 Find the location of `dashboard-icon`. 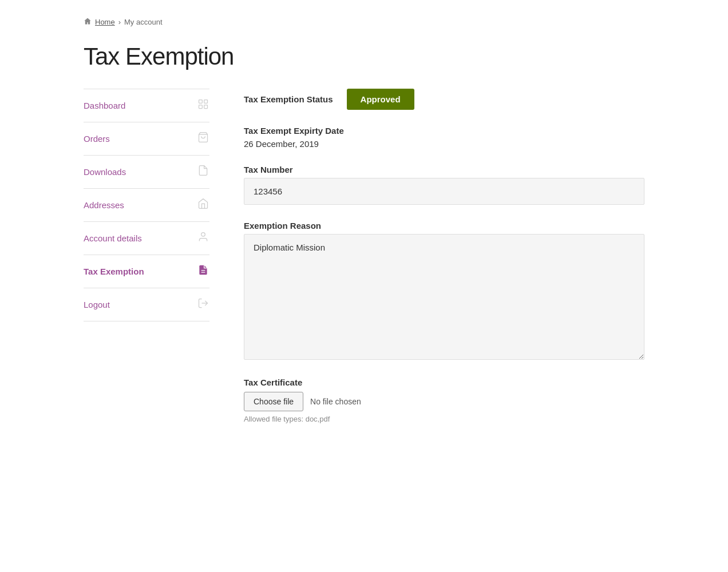

dashboard-icon is located at coordinates (203, 105).